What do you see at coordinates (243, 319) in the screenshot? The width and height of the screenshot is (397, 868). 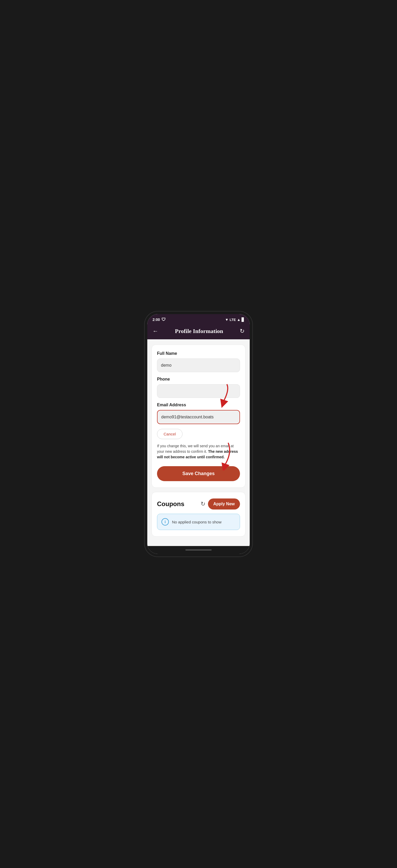 I see `battery-icon: ▊` at bounding box center [243, 319].